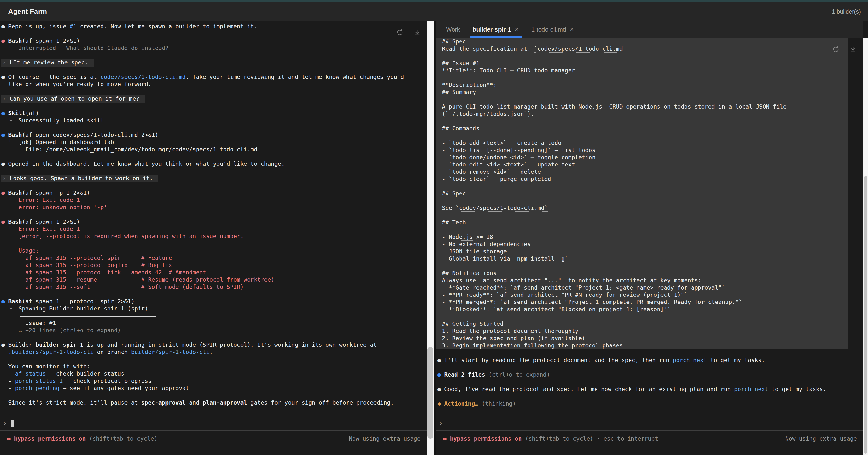 This screenshot has width=868, height=455. What do you see at coordinates (143, 77) in the screenshot?
I see `inline-link: codev/specs/1-todo-cli.md` at bounding box center [143, 77].